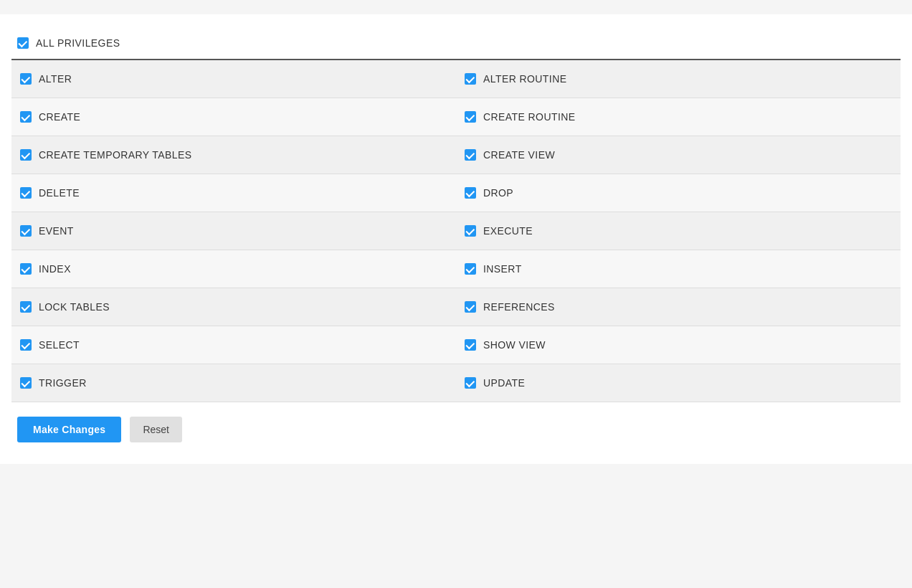  What do you see at coordinates (456, 422) in the screenshot?
I see `footer-row: Make Changes Reset` at bounding box center [456, 422].